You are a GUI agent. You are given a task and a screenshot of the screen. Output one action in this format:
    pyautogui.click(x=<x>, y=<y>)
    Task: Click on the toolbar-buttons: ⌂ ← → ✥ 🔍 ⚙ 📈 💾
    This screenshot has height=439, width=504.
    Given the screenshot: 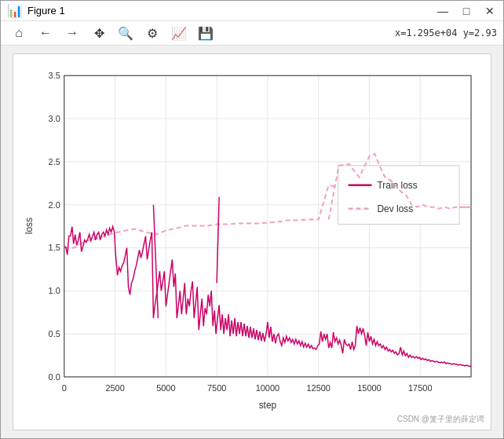 What is the action you would take?
    pyautogui.click(x=112, y=33)
    